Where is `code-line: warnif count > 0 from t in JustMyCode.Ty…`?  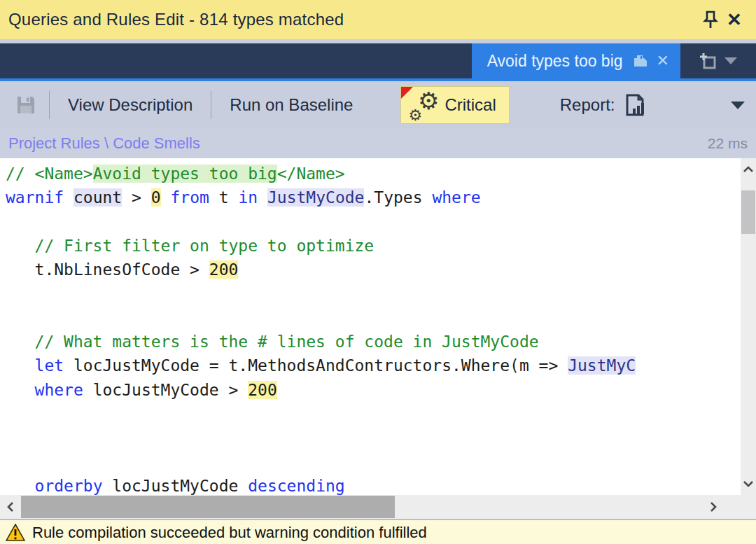 code-line: warnif count > 0 from t in JustMyCode.Ty… is located at coordinates (373, 197).